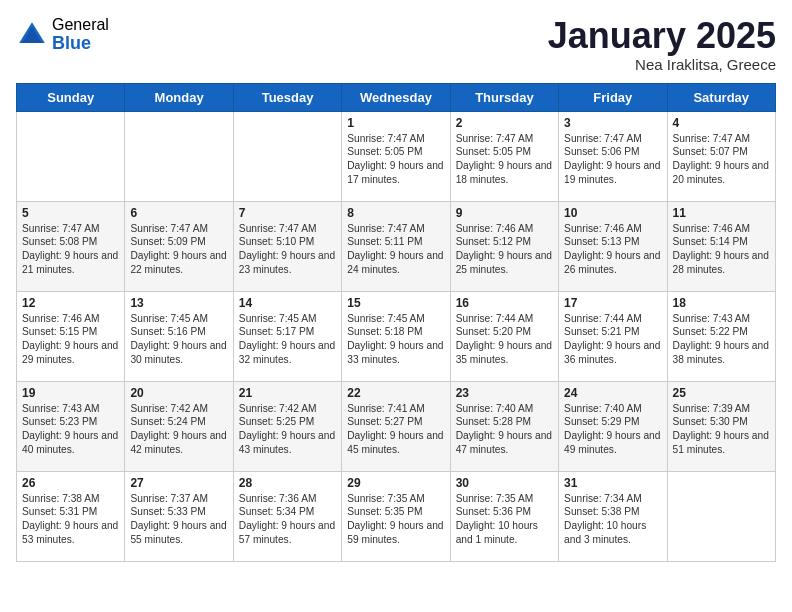 Image resolution: width=792 pixels, height=612 pixels. What do you see at coordinates (288, 430) in the screenshot?
I see `cell-info: Sunrise: 7:42 AM Sunset: 5:25 PM Dayligh…` at bounding box center [288, 430].